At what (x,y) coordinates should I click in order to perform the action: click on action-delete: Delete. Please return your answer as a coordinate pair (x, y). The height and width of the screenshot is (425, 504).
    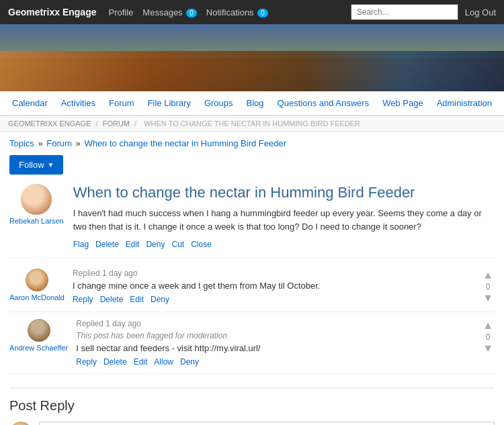
    Looking at the image, I should click on (108, 244).